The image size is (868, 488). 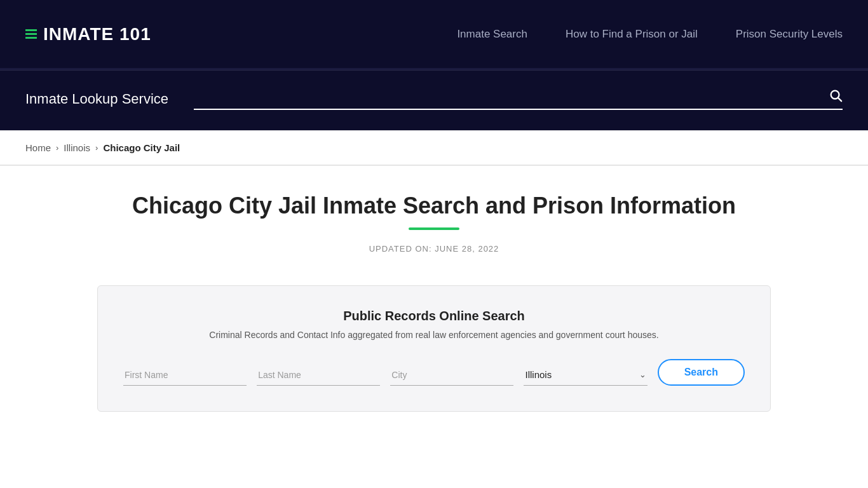 I want to click on breadcrumb-chevron-1: ›, so click(x=57, y=147).